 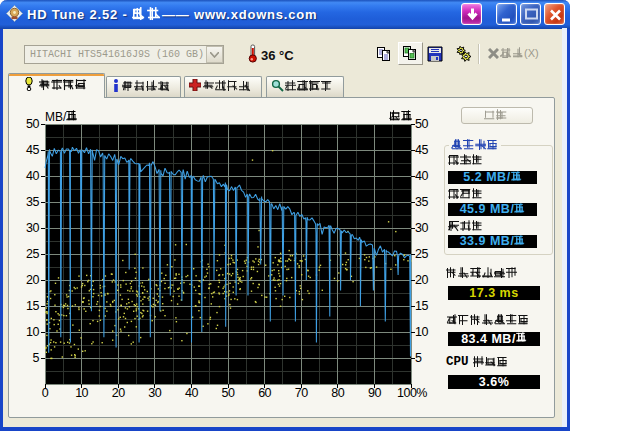 I want to click on svg-text: 70, so click(x=302, y=393).